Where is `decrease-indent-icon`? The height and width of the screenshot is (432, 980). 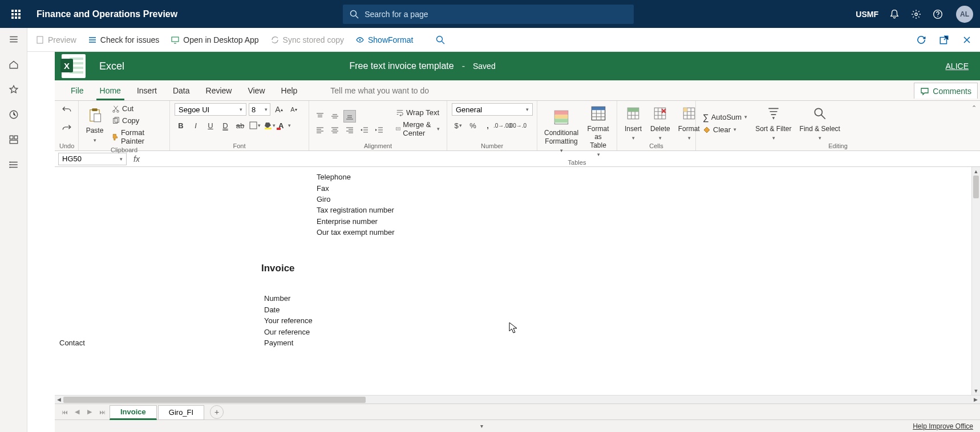 decrease-indent-icon is located at coordinates (365, 130).